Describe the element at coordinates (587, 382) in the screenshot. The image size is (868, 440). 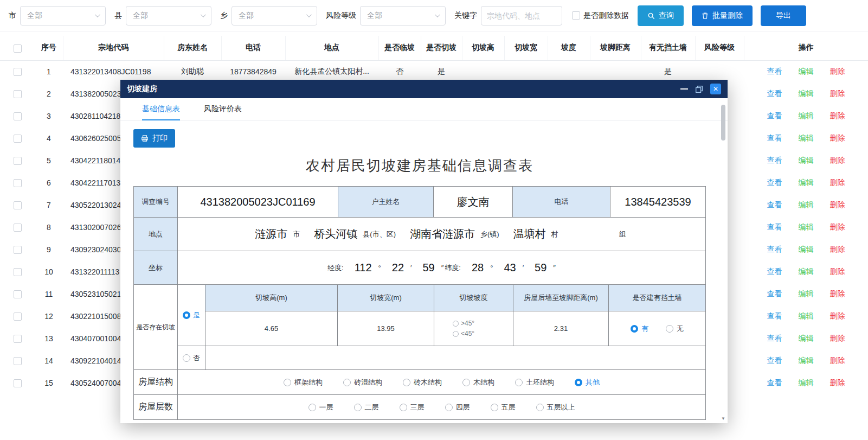
I see `radio-option: 其他` at that location.